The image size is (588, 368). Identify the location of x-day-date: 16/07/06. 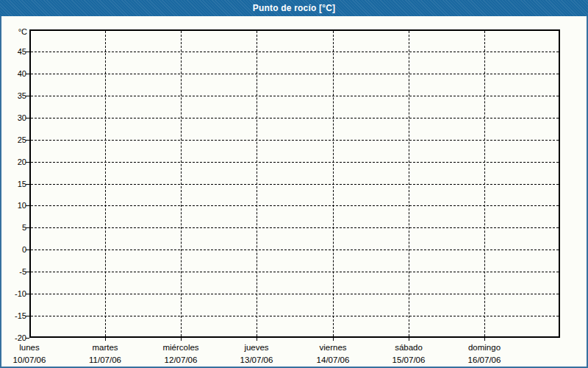
(484, 361).